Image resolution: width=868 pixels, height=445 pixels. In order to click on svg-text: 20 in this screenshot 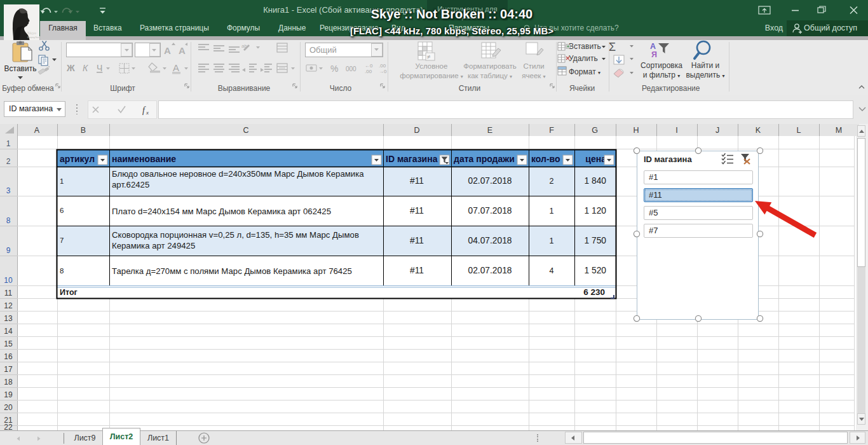, I will do `click(8, 407)`.